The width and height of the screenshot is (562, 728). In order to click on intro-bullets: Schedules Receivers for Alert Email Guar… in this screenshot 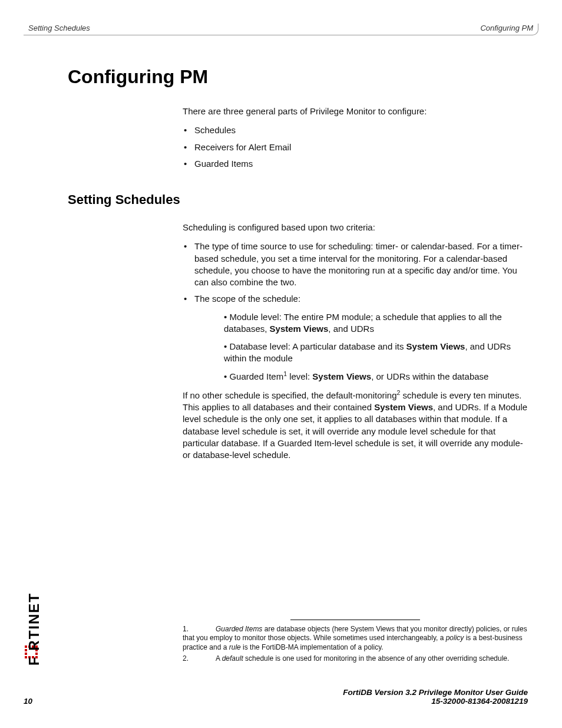, I will do `click(355, 147)`.